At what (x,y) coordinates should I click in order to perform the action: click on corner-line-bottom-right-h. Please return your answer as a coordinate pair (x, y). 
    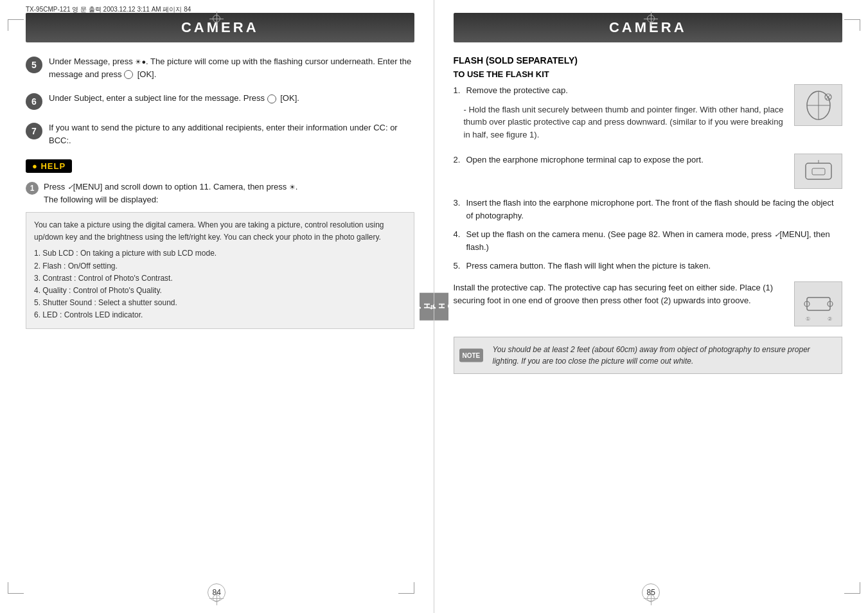
    Looking at the image, I should click on (406, 594).